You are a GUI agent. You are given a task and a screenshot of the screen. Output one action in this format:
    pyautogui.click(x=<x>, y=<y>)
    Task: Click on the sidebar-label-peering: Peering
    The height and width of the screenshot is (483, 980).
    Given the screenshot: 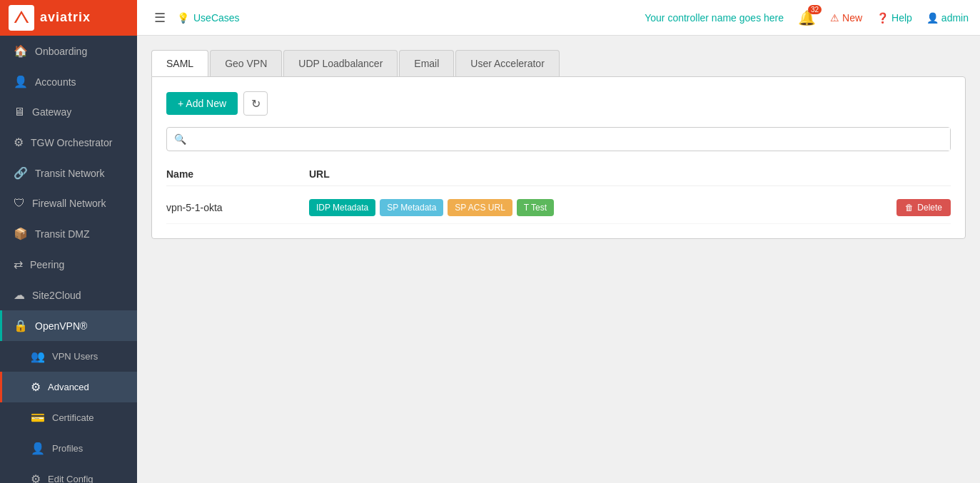 What is the action you would take?
    pyautogui.click(x=47, y=265)
    